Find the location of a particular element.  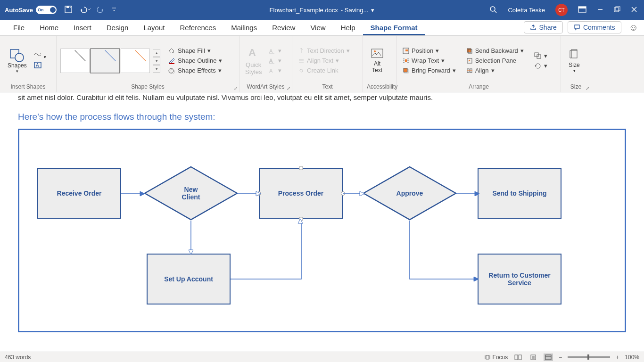

zoom-level: 100% is located at coordinates (632, 357).